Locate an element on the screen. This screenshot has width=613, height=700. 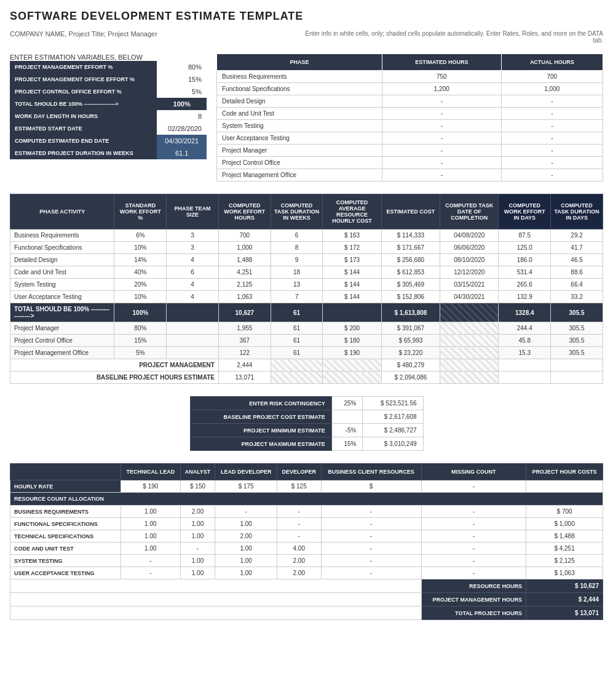
res-val-5-0: - is located at coordinates (151, 573).